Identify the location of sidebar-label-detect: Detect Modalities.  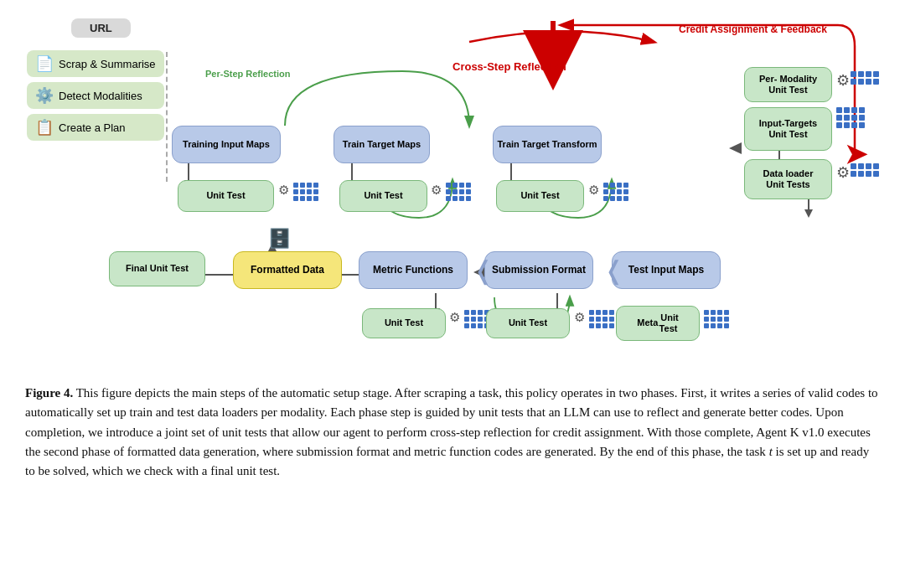
(101, 95).